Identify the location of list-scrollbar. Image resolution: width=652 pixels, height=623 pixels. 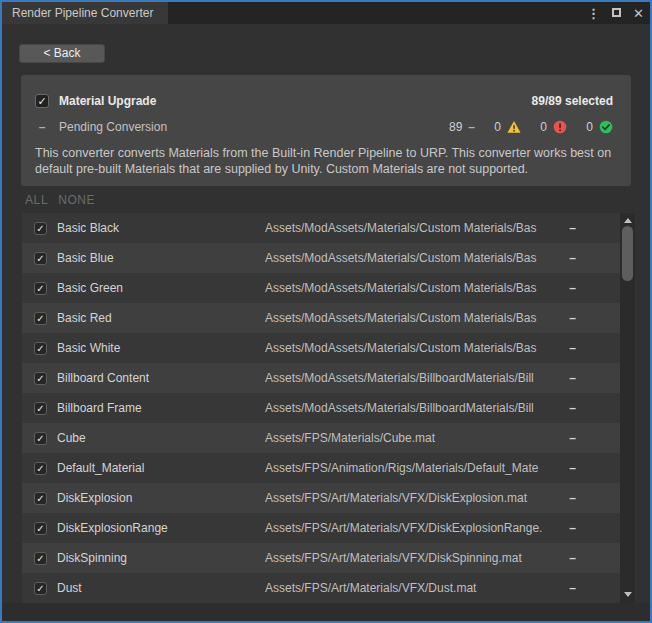
(628, 408).